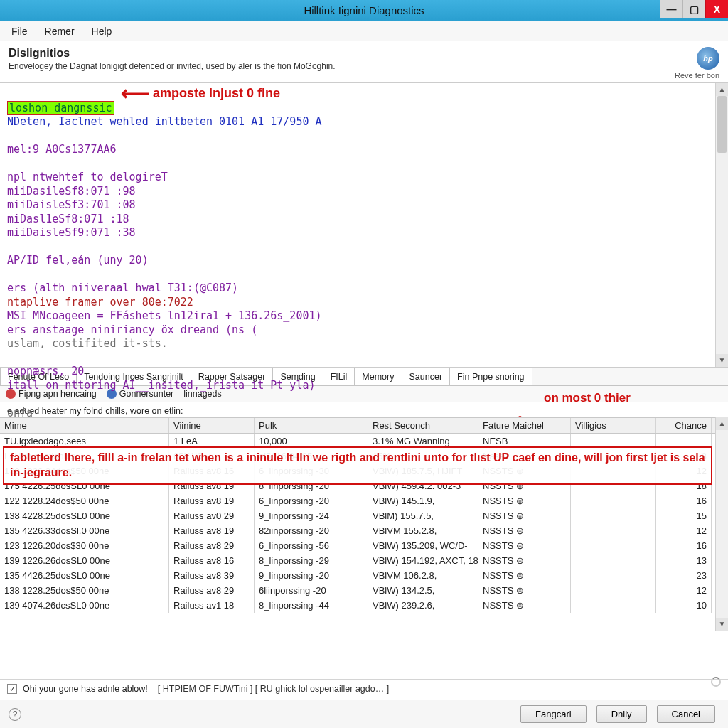 The width and height of the screenshot is (728, 728). I want to click on action-row: ? Fangcarl Dniiy Cancel, so click(364, 714).